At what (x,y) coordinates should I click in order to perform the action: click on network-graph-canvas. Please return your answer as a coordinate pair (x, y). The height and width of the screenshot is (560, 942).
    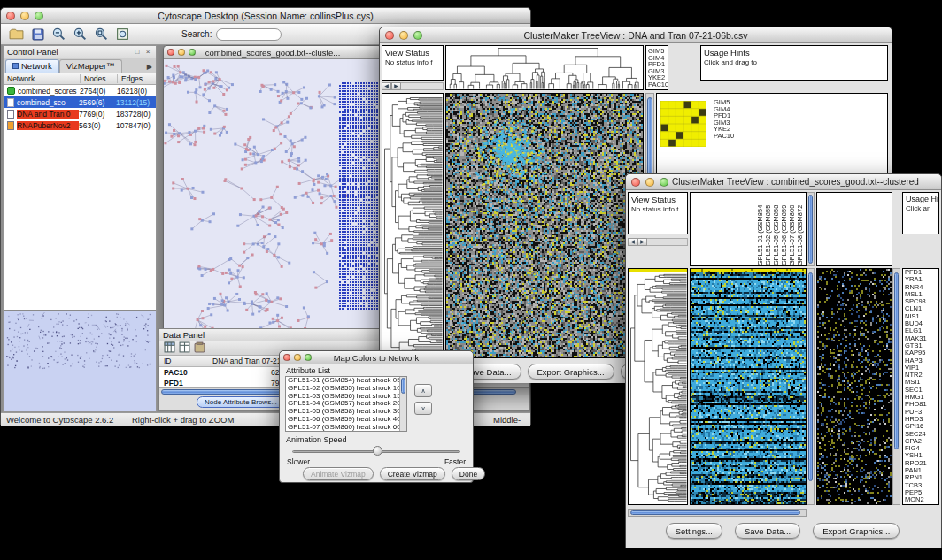
    Looking at the image, I should click on (273, 195).